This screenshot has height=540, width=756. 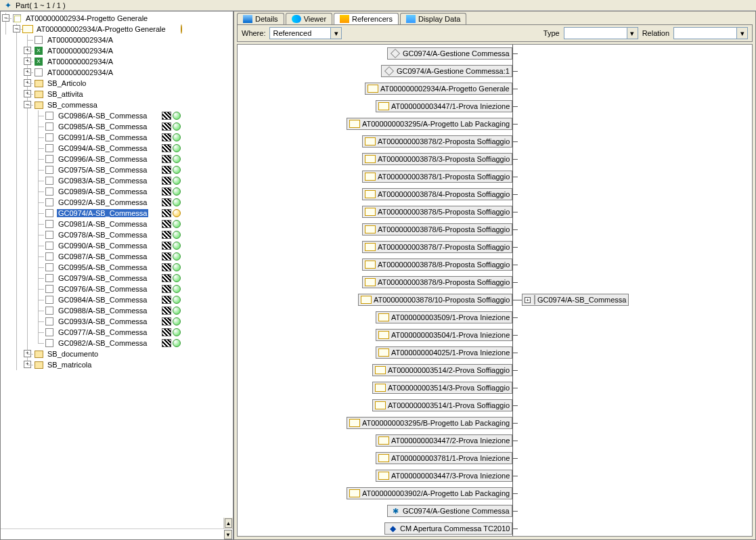 I want to click on referencer-node: AT000000003509/1-Prova Iniezione, so click(x=444, y=317).